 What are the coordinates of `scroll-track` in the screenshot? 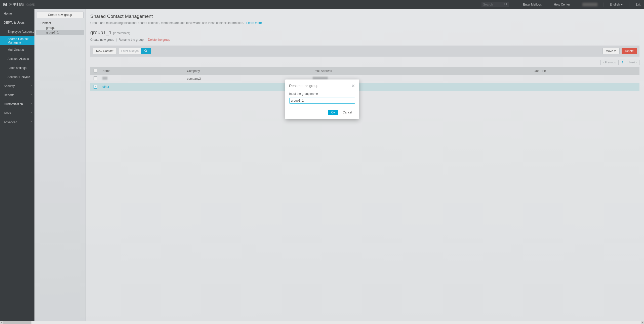 It's located at (322, 322).